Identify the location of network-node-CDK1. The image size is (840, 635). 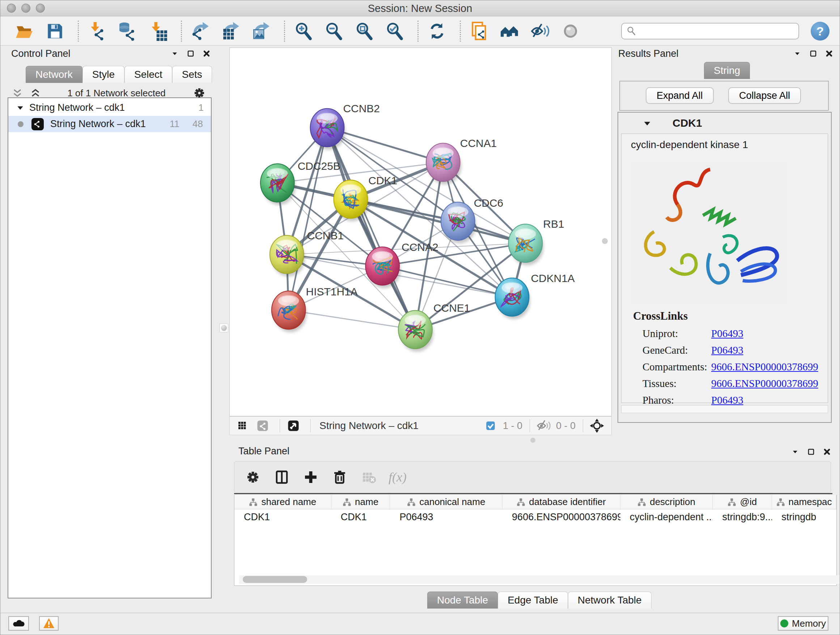
(351, 201).